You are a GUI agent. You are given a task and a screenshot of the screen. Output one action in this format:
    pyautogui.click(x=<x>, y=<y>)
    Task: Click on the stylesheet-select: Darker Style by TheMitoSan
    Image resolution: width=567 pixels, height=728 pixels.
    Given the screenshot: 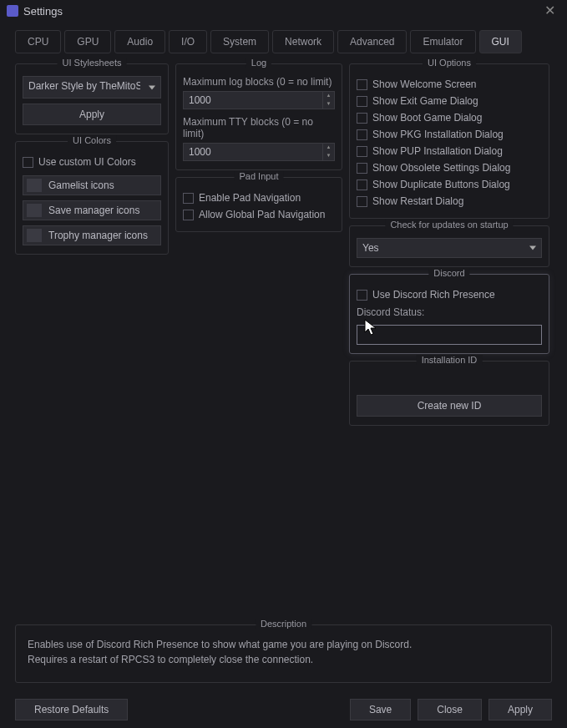 What is the action you would take?
    pyautogui.click(x=92, y=87)
    